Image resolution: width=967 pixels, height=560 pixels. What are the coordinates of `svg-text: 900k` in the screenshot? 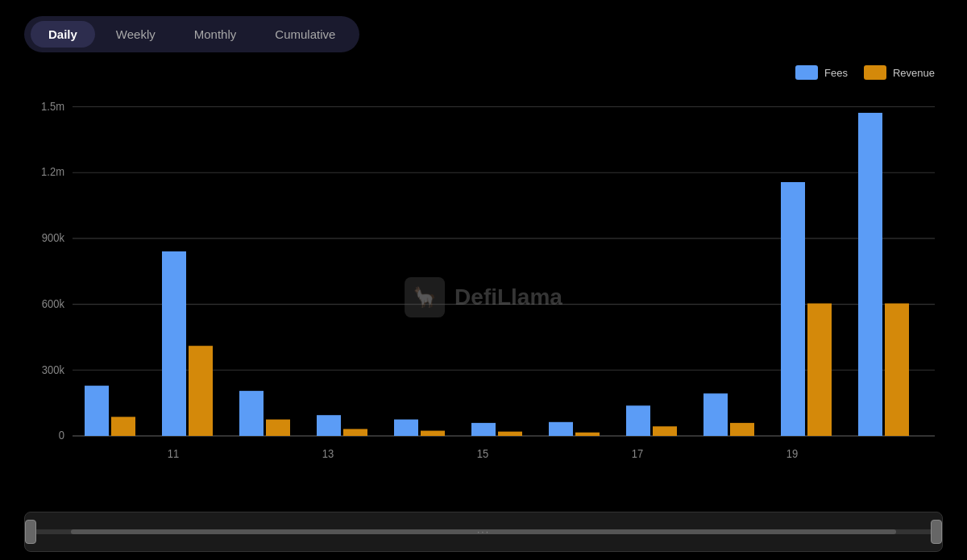 It's located at (53, 239).